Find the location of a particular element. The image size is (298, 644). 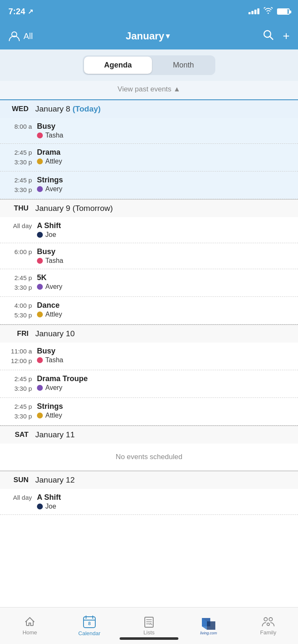

lists-icon is located at coordinates (149, 622).